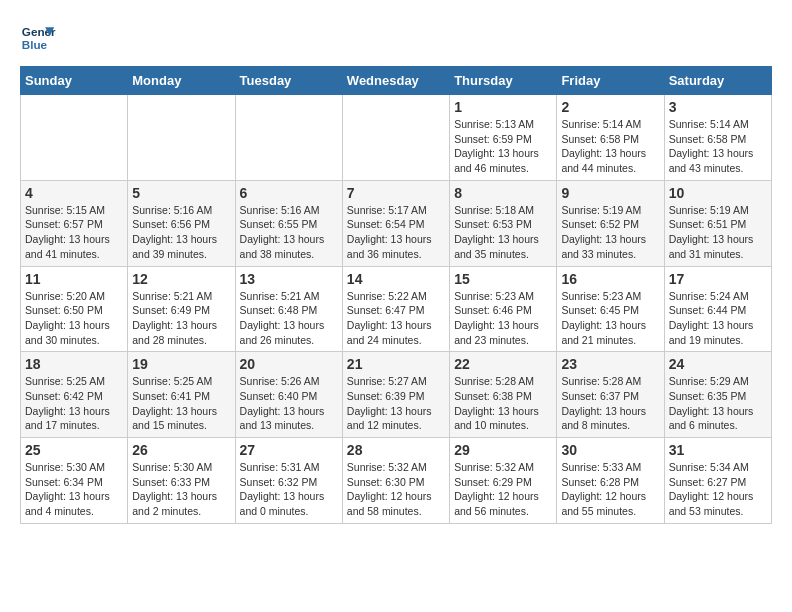 This screenshot has width=792, height=612. I want to click on week-row-1: 1Sunrise: 5:13 AMSunset: 6:59 PMDaylight…, so click(396, 138).